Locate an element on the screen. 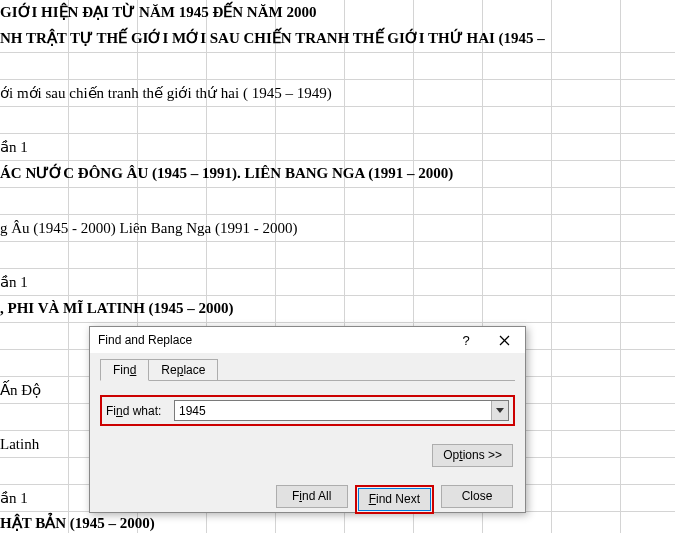  cell-text: GIỚI HIỆN ĐẠI TỪ NĂM 1945 ĐẾN NĂM 2000 is located at coordinates (158, 12).